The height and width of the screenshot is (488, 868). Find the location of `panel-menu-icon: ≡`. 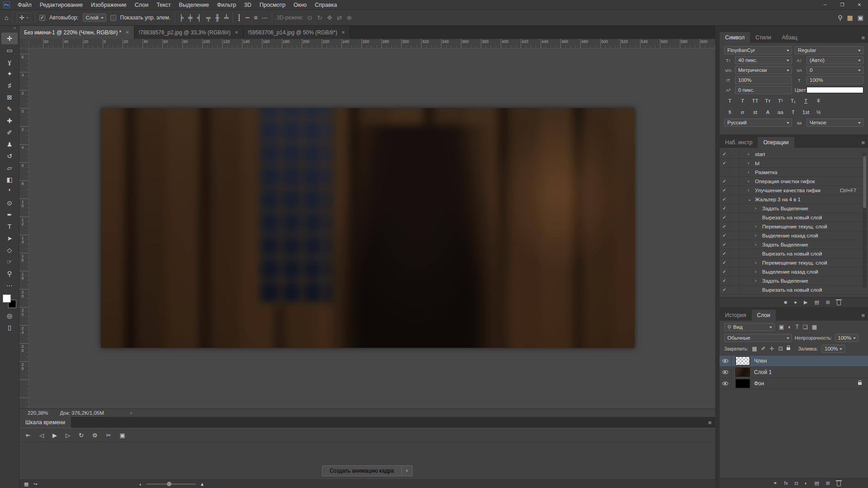

panel-menu-icon: ≡ is located at coordinates (710, 422).